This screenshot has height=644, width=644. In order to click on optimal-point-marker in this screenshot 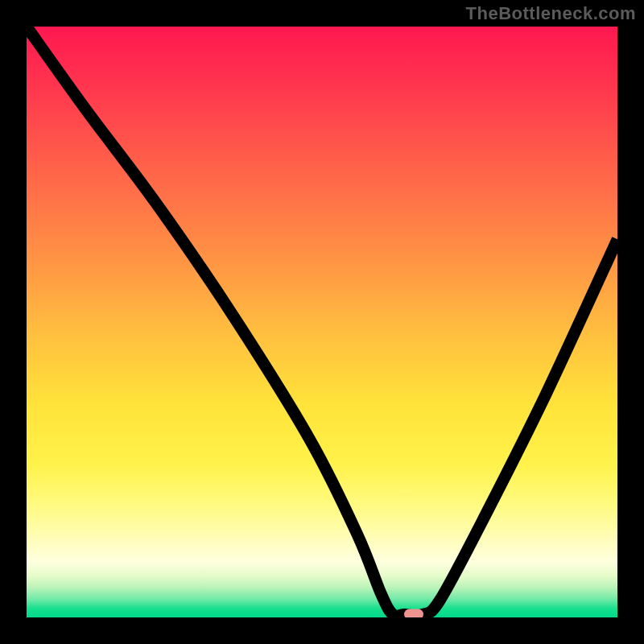, I will do `click(414, 613)`.